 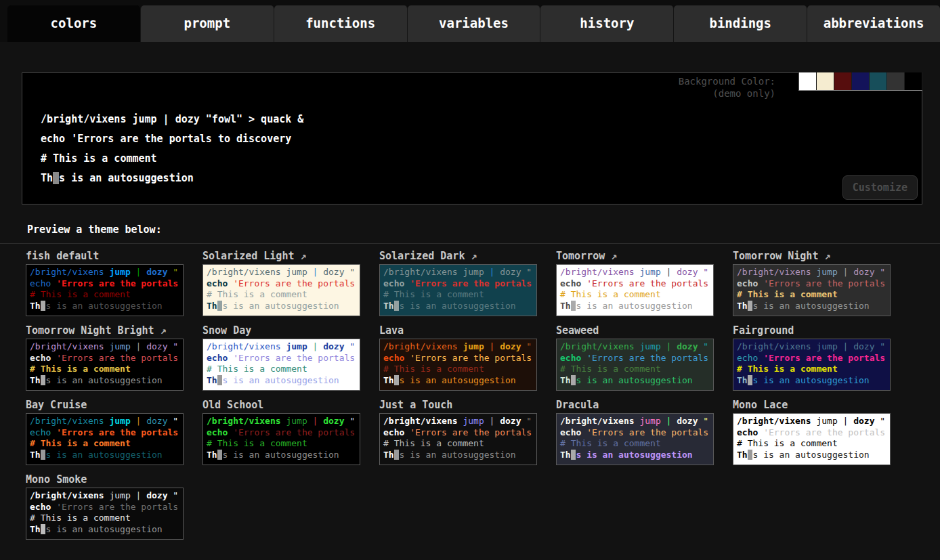 I want to click on preview-line: echo 'Errors are the portals to discover…, so click(x=481, y=139).